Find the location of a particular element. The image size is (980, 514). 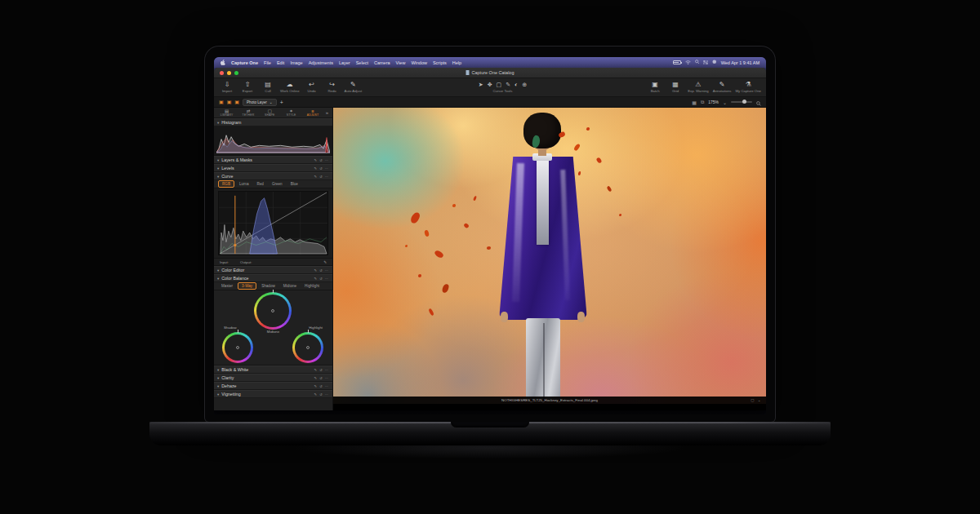

clarity-panel-header: ▾ Clarity ✎ ↺ ⋯ is located at coordinates (273, 378).